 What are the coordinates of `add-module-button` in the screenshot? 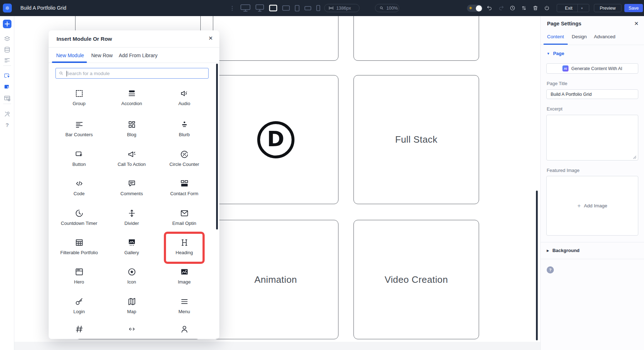 It's located at (7, 24).